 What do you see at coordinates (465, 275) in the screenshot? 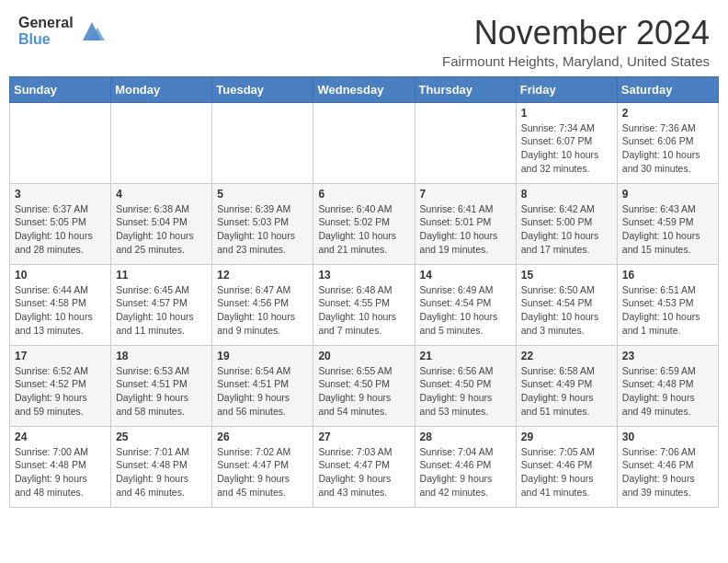
I see `day-number: 14` at bounding box center [465, 275].